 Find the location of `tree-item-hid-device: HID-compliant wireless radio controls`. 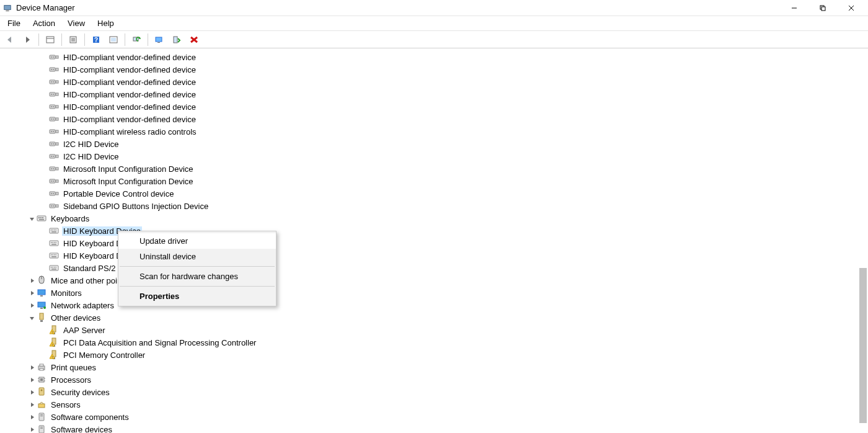

tree-item-hid-device: HID-compliant wireless radio controls is located at coordinates (438, 132).